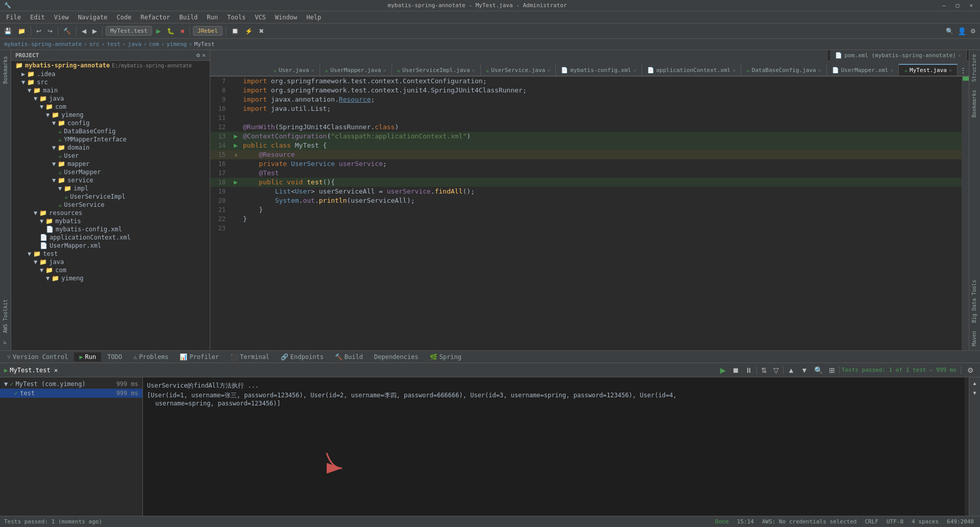 This screenshot has height=527, width=980. What do you see at coordinates (198, 55) in the screenshot?
I see `sidebar-gear: ⚙` at bounding box center [198, 55].